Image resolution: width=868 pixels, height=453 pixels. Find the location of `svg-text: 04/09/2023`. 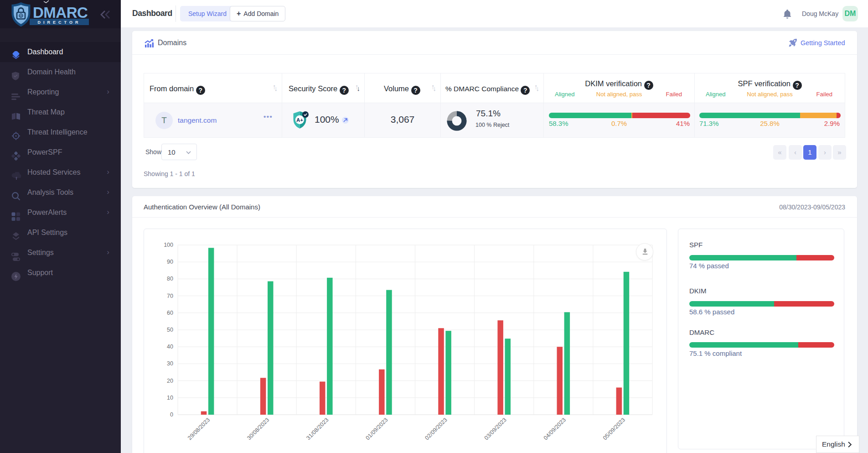

svg-text: 04/09/2023 is located at coordinates (555, 429).